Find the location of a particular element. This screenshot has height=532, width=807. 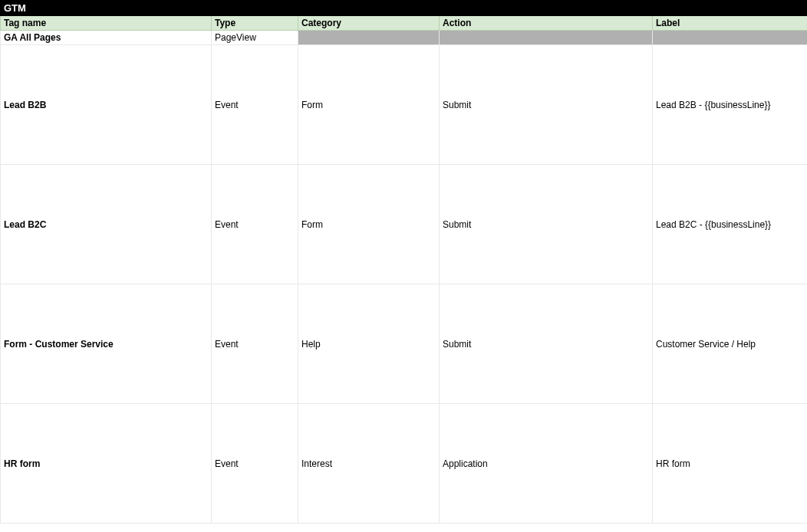

header-tag-name: Tag name is located at coordinates (106, 23).